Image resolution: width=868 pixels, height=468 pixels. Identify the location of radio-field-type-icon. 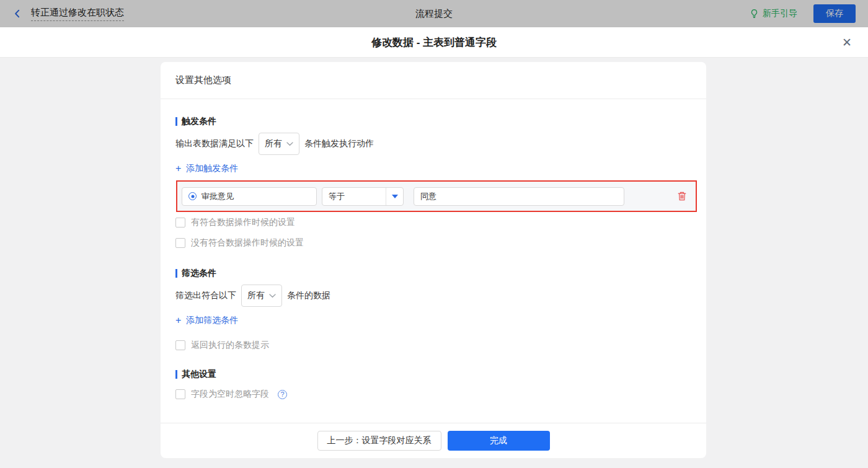
(192, 196).